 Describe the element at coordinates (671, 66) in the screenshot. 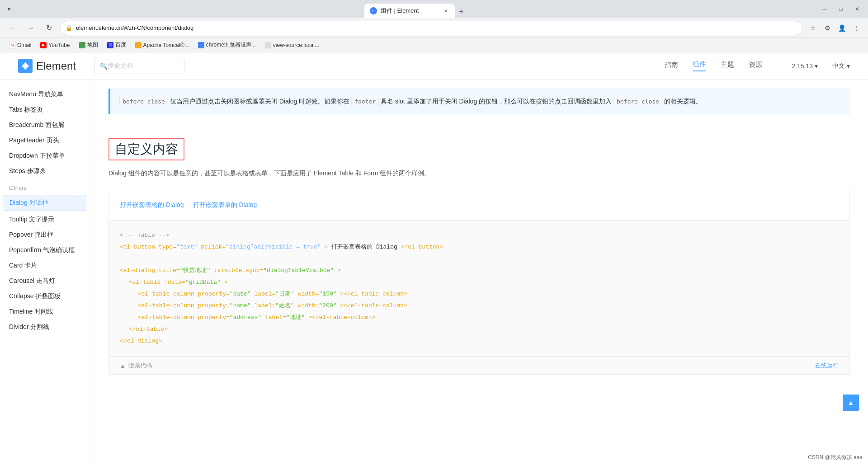

I see `nav-item-guide: 指南` at that location.